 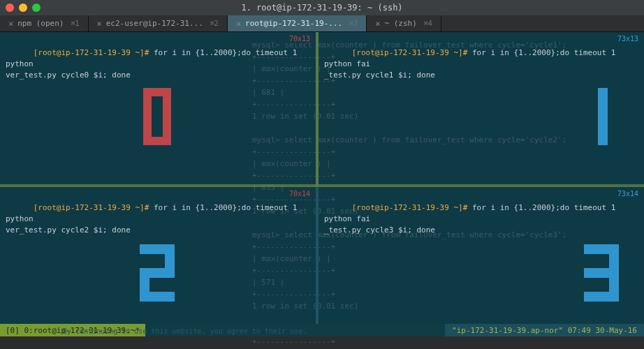 What do you see at coordinates (322, 330) in the screenshot?
I see `tmux-status-bar: [0] 0:root@ip-172-31-19-39:~* By continu…` at bounding box center [322, 330].